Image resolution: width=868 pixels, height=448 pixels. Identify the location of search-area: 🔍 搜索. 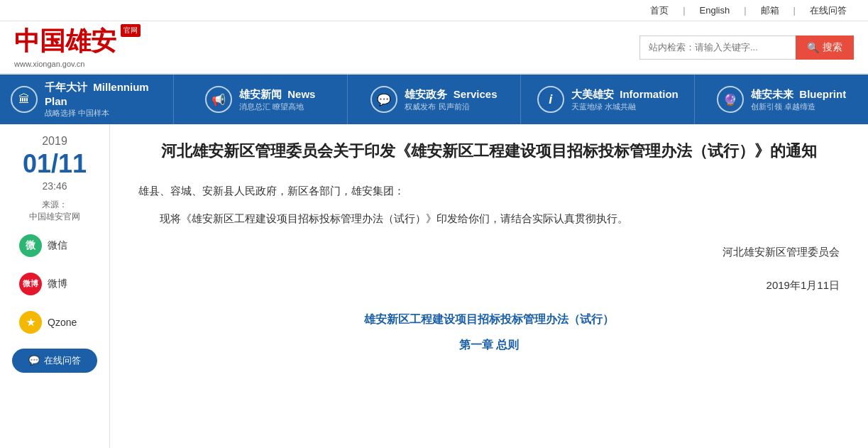
(747, 48).